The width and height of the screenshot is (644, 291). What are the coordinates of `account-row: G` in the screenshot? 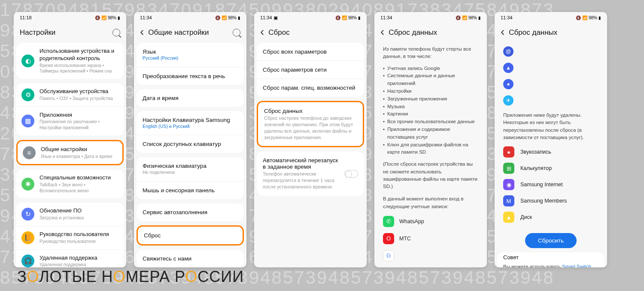 It's located at (431, 256).